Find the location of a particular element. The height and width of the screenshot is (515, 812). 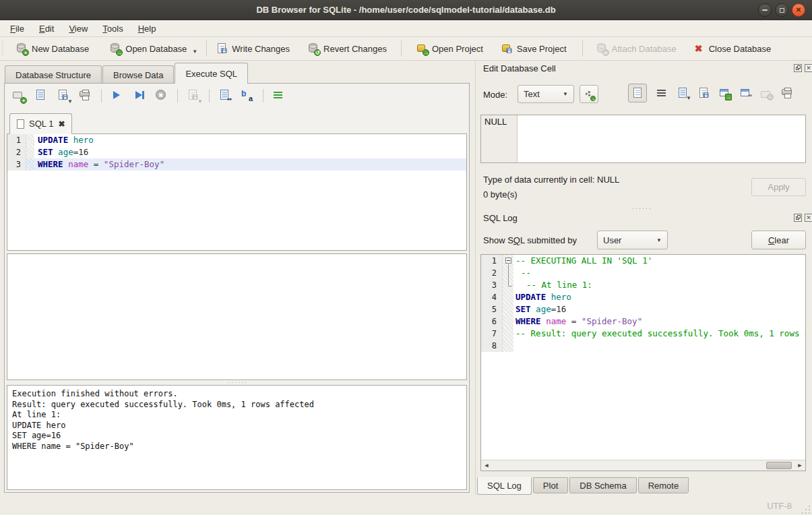

menu-file: File is located at coordinates (18, 28).